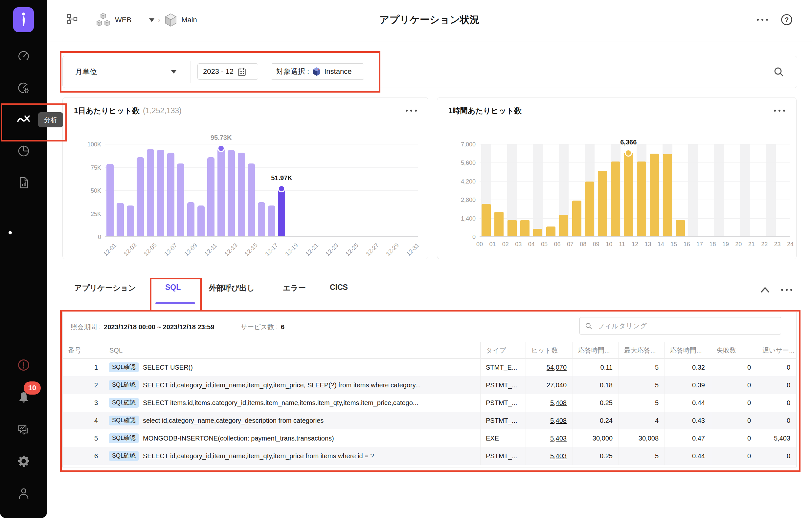 This screenshot has width=812, height=518. What do you see at coordinates (777, 351) in the screenshot?
I see `column-header-8: 遅いサー...` at bounding box center [777, 351].